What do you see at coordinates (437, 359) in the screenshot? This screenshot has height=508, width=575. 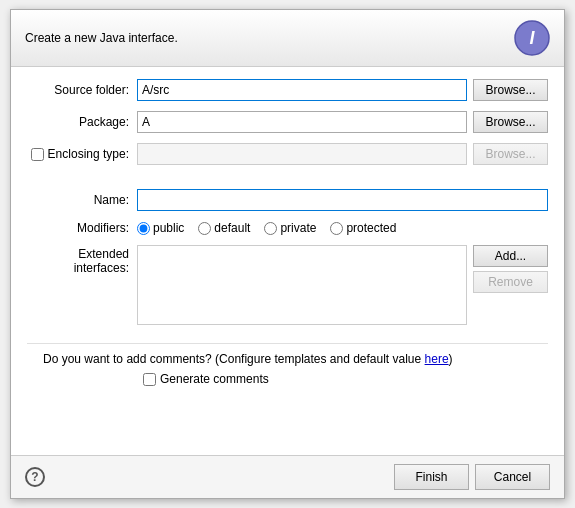 I see `comments-link: here` at bounding box center [437, 359].